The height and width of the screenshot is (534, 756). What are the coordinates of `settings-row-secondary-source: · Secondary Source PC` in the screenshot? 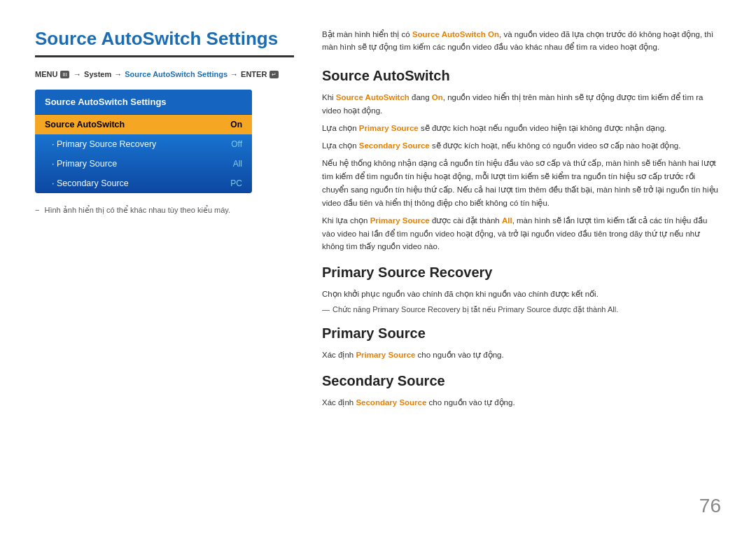 It's located at (144, 183).